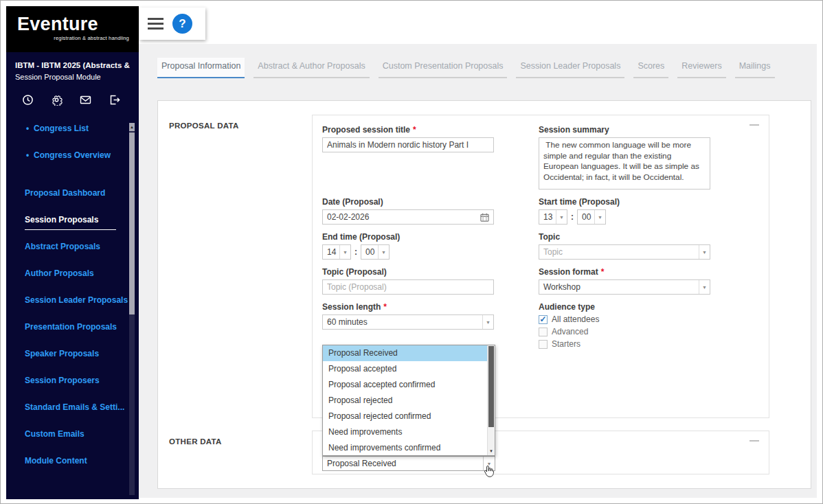 Image resolution: width=823 pixels, height=504 pixels. Describe the element at coordinates (485, 217) in the screenshot. I see `calendar-icon` at that location.